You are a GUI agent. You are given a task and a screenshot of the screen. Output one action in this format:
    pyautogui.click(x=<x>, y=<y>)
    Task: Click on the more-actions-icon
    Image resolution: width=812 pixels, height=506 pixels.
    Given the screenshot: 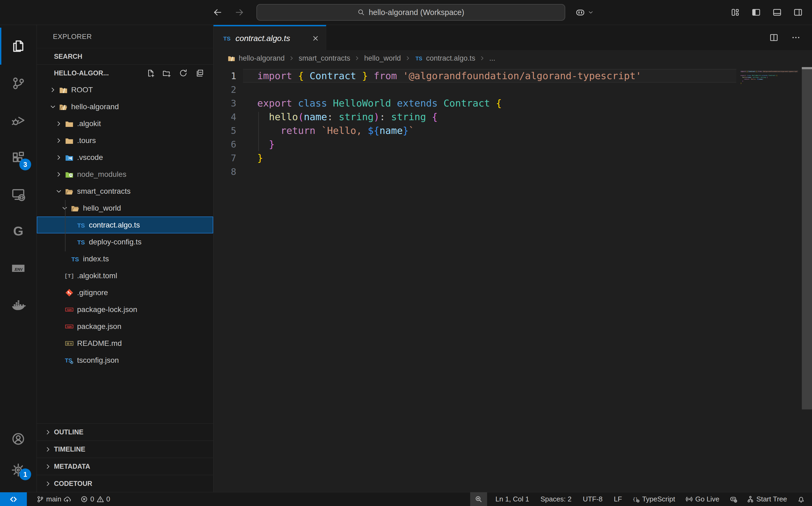 What is the action you would take?
    pyautogui.click(x=199, y=36)
    